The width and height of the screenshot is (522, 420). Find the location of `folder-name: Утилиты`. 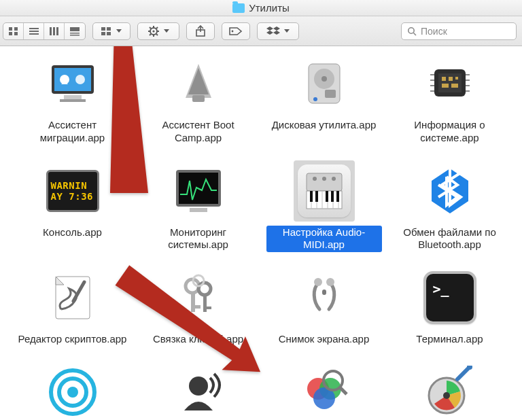

folder-name: Утилиты is located at coordinates (269, 8).